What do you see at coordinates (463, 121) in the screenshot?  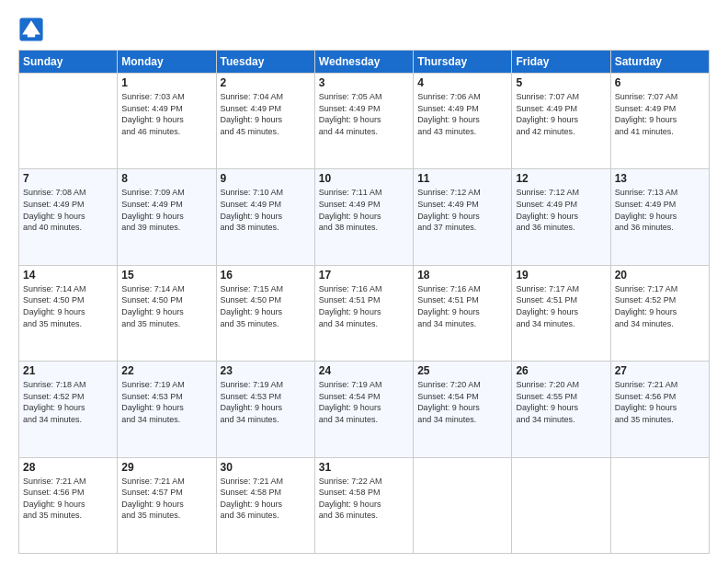 I see `calendar-cell: 4Sunrise: 7:06 AM Sunset: 4:49 PM Daylig…` at bounding box center [463, 121].